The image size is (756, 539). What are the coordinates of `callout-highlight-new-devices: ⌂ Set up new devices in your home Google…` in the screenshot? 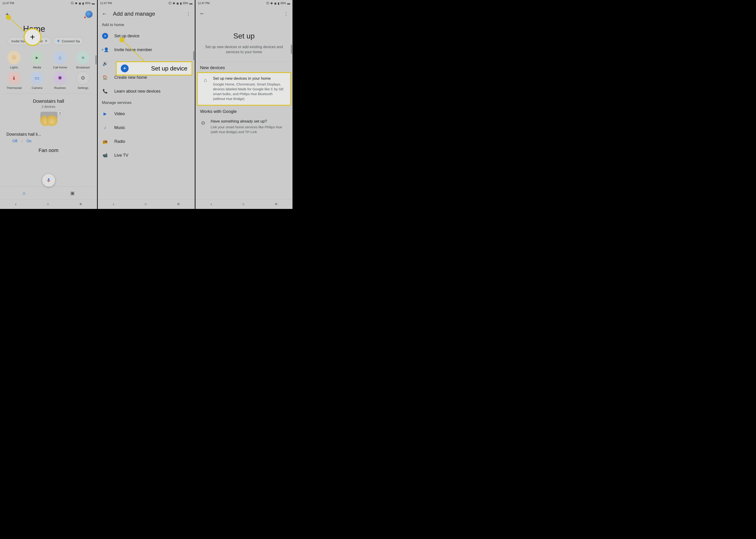 It's located at (244, 89).